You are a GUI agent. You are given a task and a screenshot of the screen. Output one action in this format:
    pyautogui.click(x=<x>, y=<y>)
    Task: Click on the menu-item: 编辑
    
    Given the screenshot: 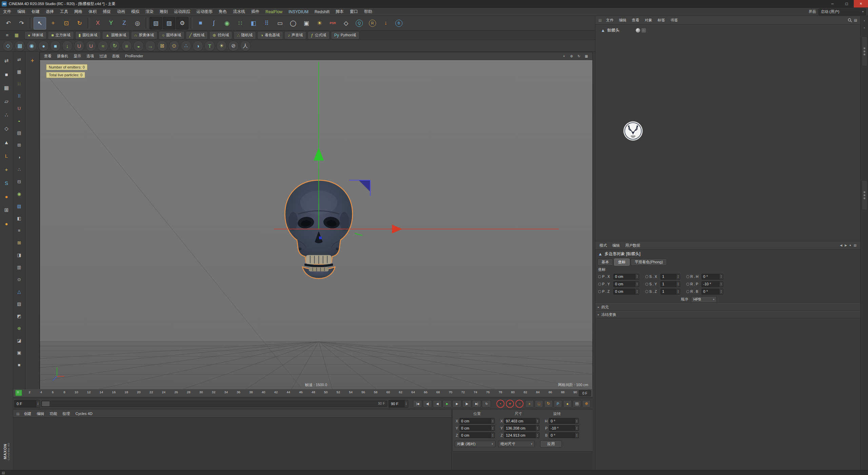 What is the action you would take?
    pyautogui.click(x=21, y=12)
    